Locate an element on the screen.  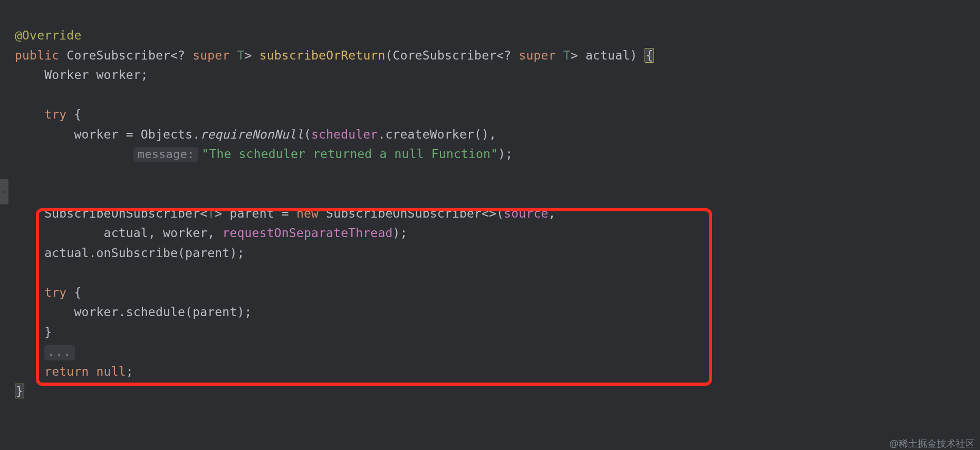
comma-3: , is located at coordinates (215, 233).